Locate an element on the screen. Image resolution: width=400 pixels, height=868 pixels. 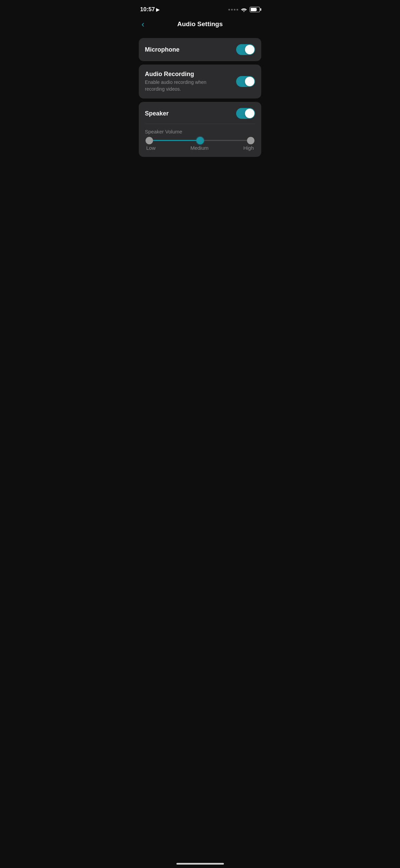
wifi-icon is located at coordinates (244, 10).